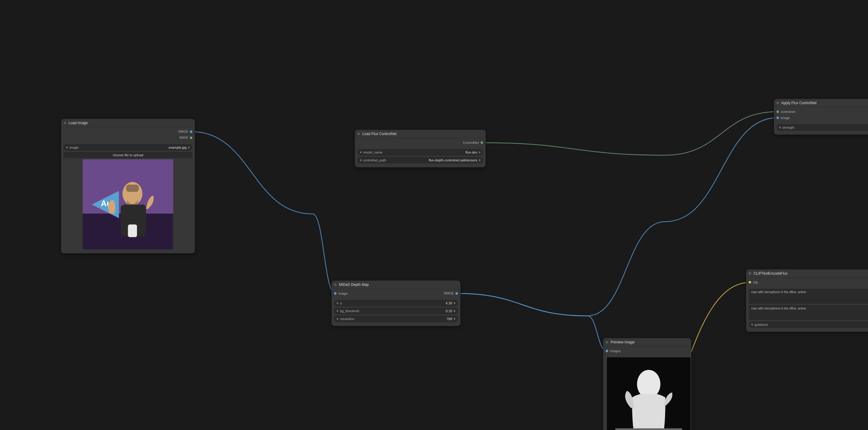 The width and height of the screenshot is (868, 430). I want to click on widget-value: 4.0, so click(819, 325).